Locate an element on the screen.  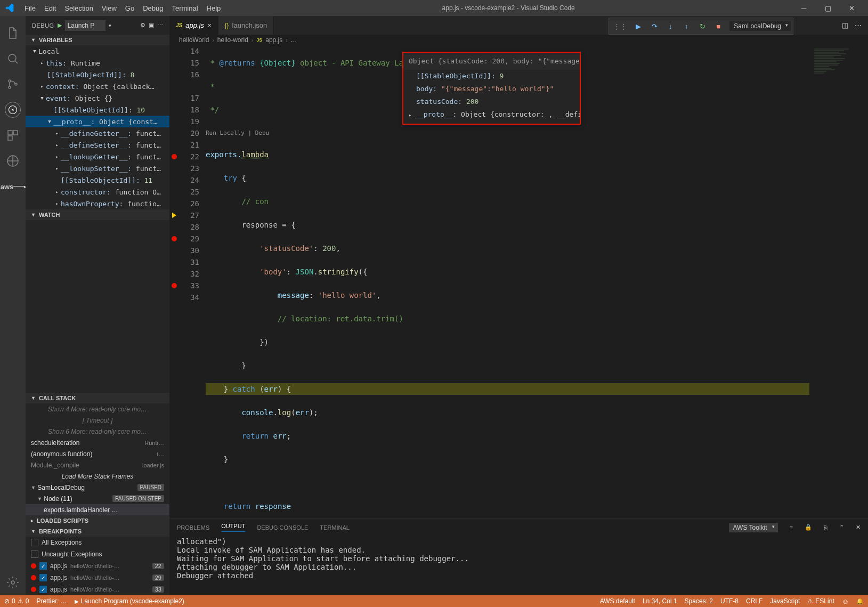
menu-terminal: Terminal is located at coordinates (184, 9).